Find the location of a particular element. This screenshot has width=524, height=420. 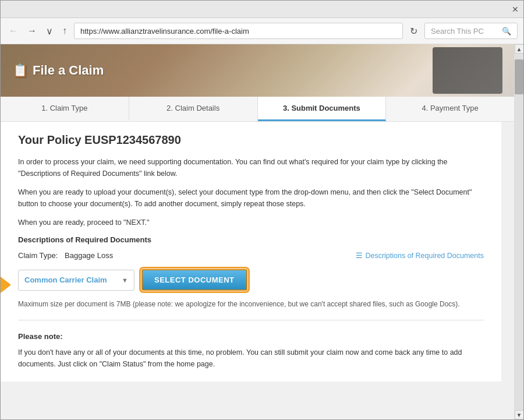

search-placeholder: Search This PC is located at coordinates (458, 31).